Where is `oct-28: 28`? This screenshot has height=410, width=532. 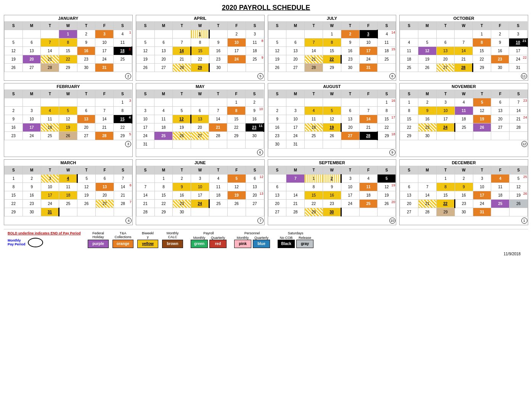
oct-28: 28 is located at coordinates (464, 68).